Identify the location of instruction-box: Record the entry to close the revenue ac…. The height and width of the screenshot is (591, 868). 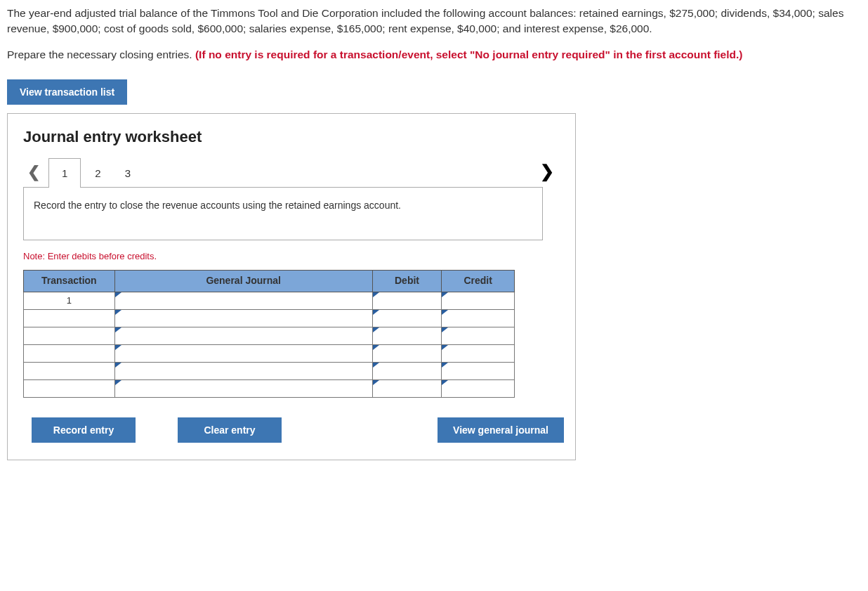
(283, 214).